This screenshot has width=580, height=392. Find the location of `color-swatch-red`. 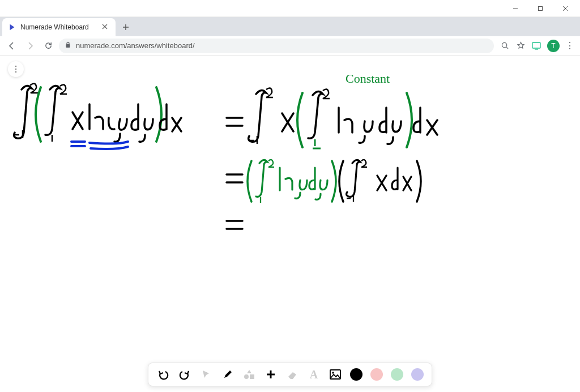

color-swatch-red is located at coordinates (377, 374).